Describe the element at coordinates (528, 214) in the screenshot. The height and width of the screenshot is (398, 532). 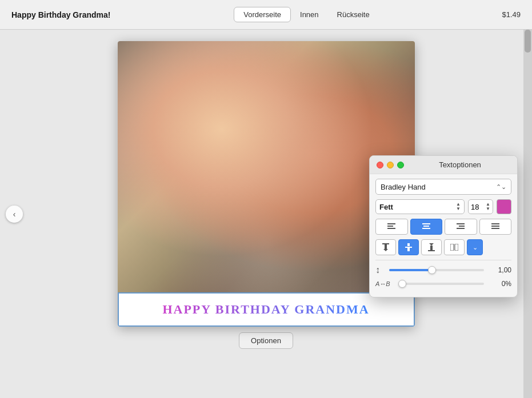
I see `scrollbar-track` at that location.